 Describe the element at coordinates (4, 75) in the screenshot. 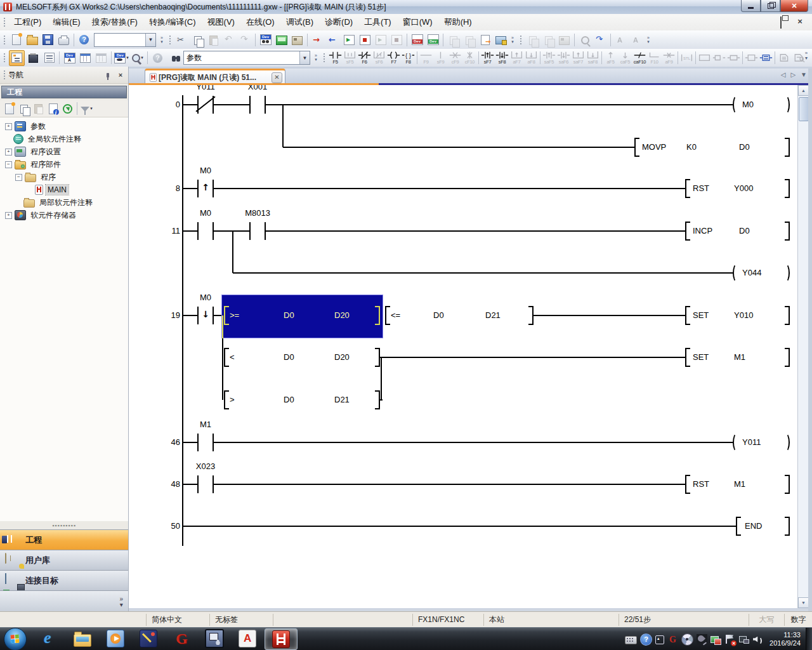

I see `nav-drag-handle` at that location.